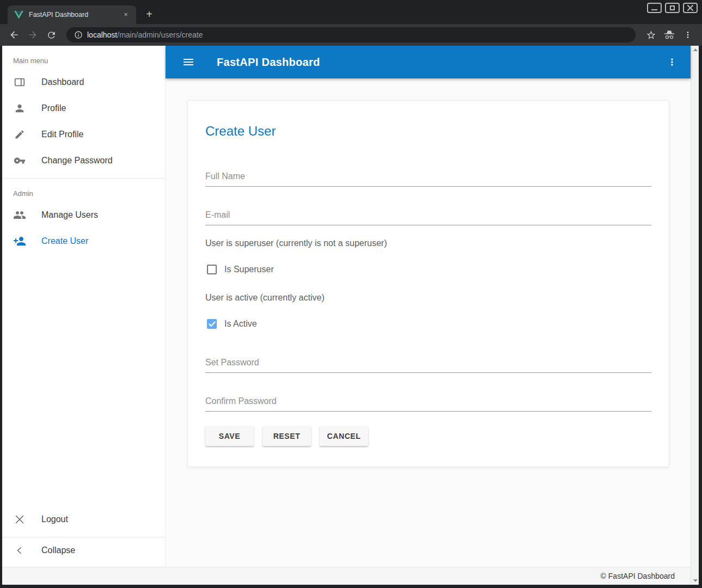 The width and height of the screenshot is (702, 588). Describe the element at coordinates (14, 35) in the screenshot. I see `back-button` at that location.